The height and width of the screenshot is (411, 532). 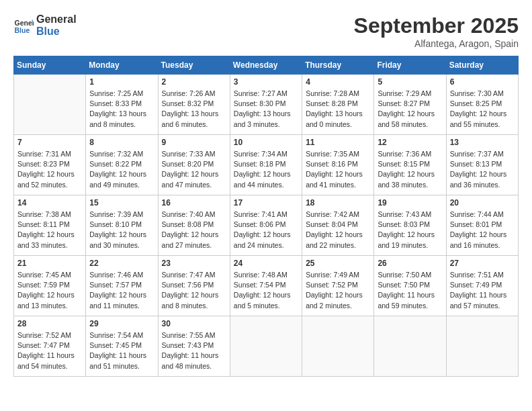 What do you see at coordinates (482, 286) in the screenshot?
I see `calendar-day: 27Sunrise: 7:51 AM Sunset: 7:49 PM Dayli…` at bounding box center [482, 286].